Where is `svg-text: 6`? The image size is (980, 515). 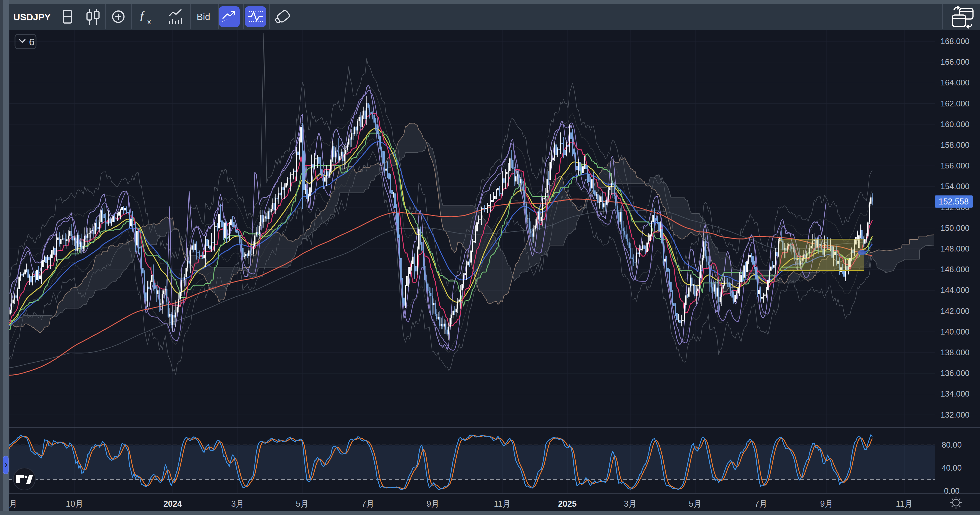 svg-text: 6 is located at coordinates (32, 42).